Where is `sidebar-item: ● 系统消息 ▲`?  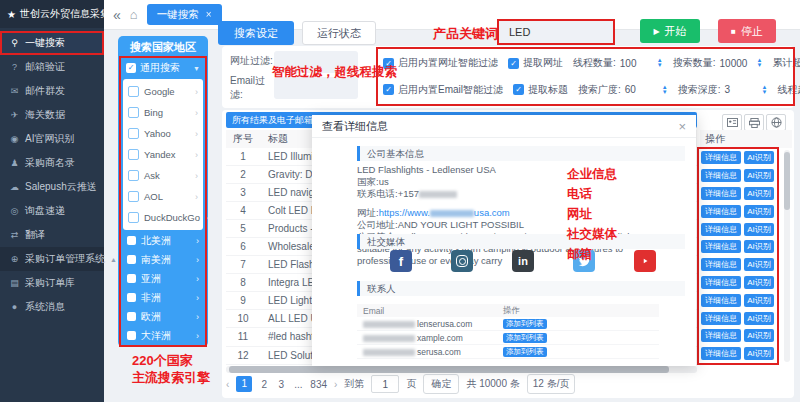
sidebar-item: ● 系统消息 ▲ is located at coordinates (52, 307).